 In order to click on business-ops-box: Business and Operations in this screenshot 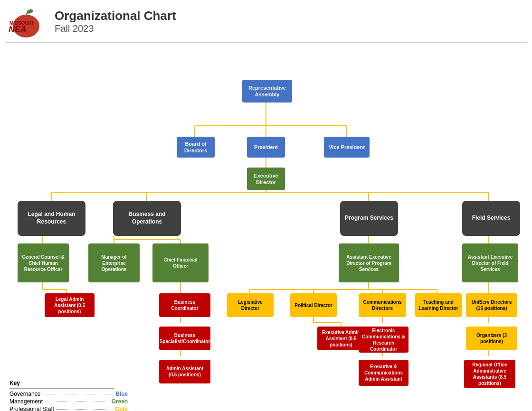, I will do `click(147, 218)`.